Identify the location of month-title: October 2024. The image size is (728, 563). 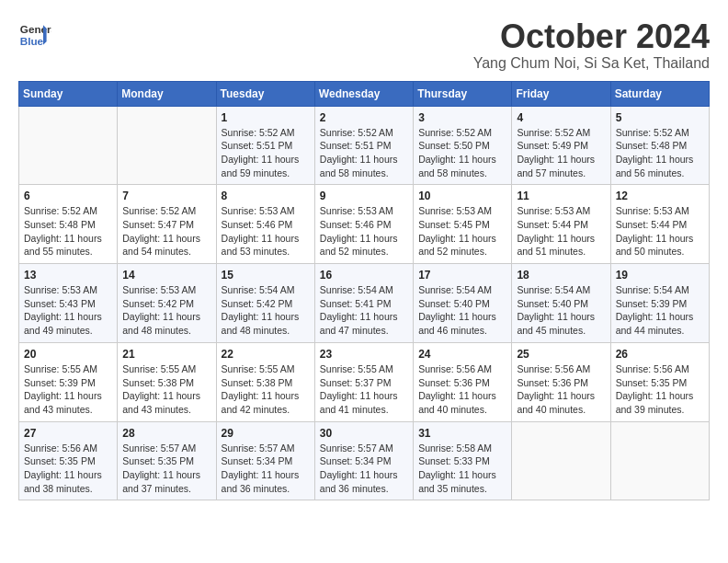
(592, 37).